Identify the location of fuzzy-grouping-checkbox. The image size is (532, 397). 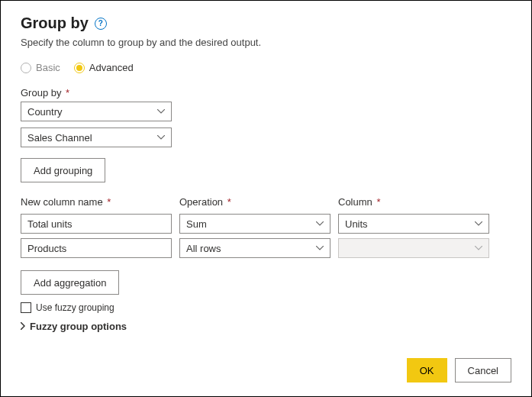
(26, 308).